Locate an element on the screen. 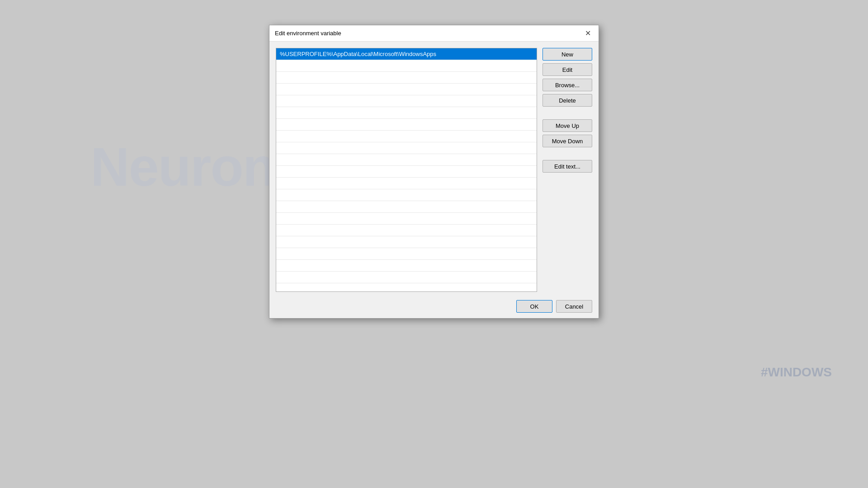  new-button: New is located at coordinates (567, 54).